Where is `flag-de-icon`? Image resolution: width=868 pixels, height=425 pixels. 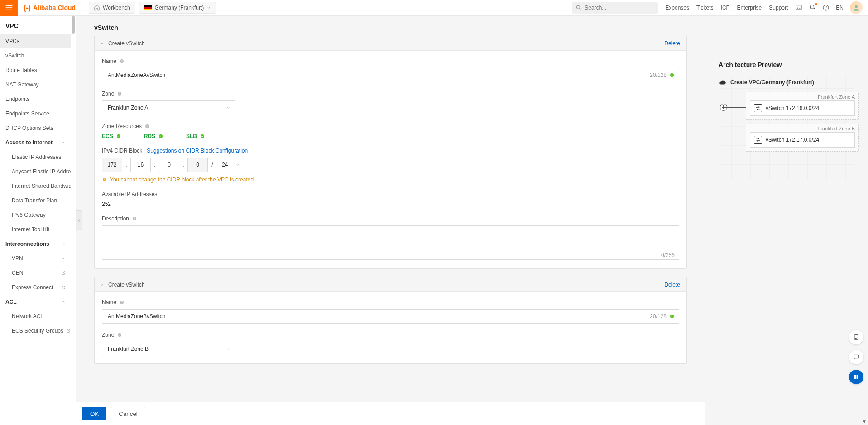
flag-de-icon is located at coordinates (148, 8).